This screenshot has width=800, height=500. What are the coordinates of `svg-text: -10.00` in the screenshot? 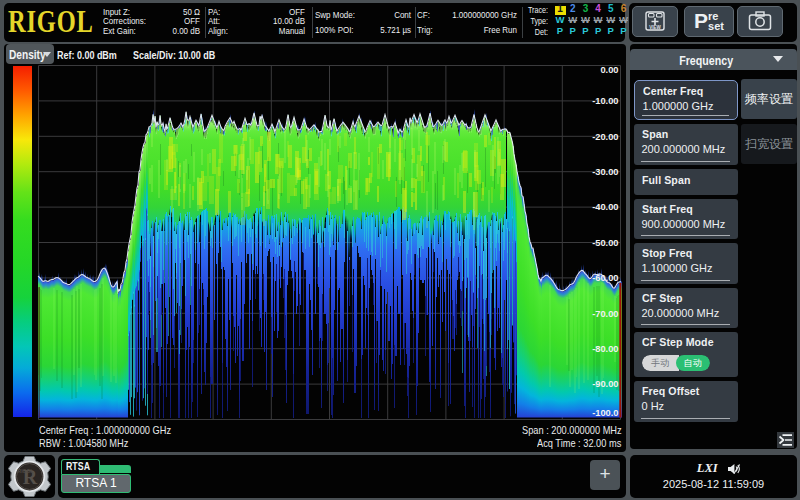 It's located at (605, 101).